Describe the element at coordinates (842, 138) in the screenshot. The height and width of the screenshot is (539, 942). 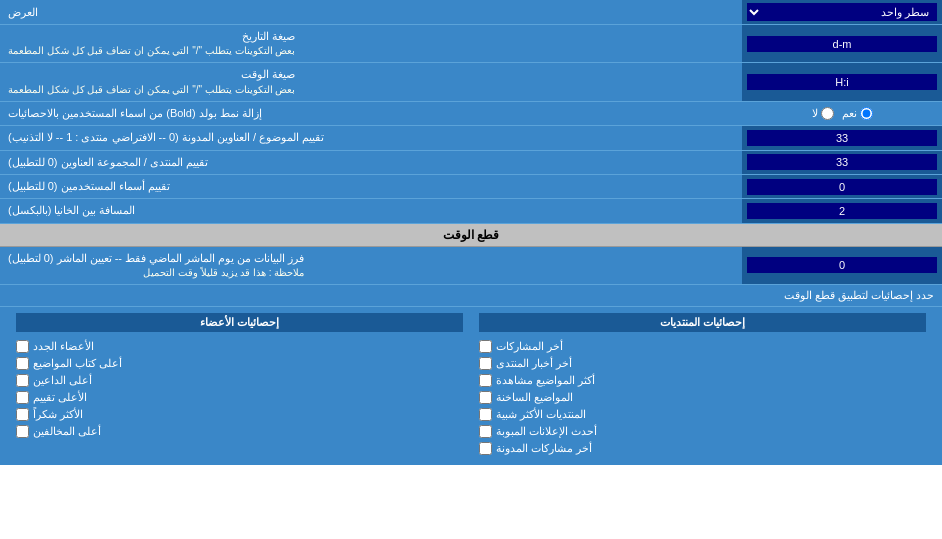
I see `topics-limit-input-cell` at that location.